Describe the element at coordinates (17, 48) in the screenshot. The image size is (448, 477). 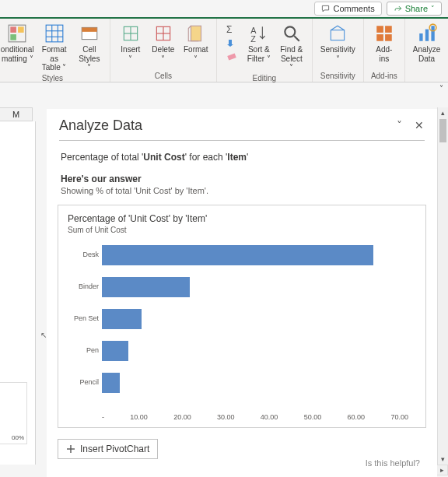
I see `conditional-formatting-button: onditional matting ˅` at that location.